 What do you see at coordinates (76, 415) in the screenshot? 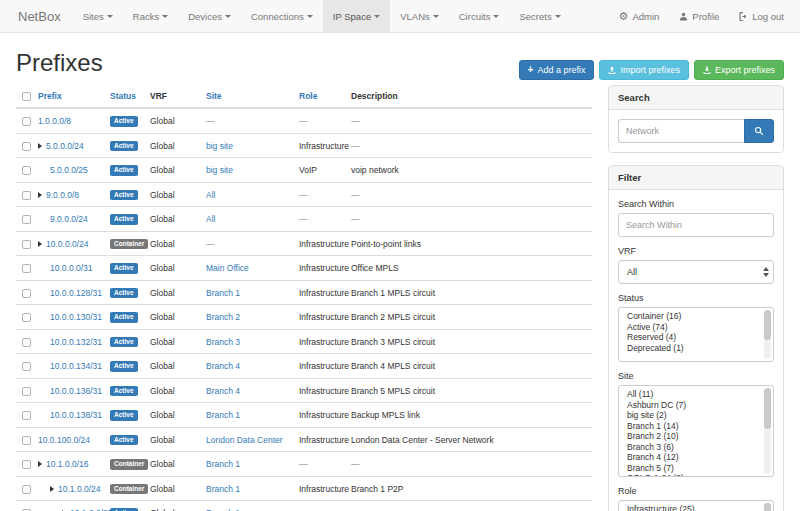
I see `prefix-link: 10.0.0.138/31` at bounding box center [76, 415].